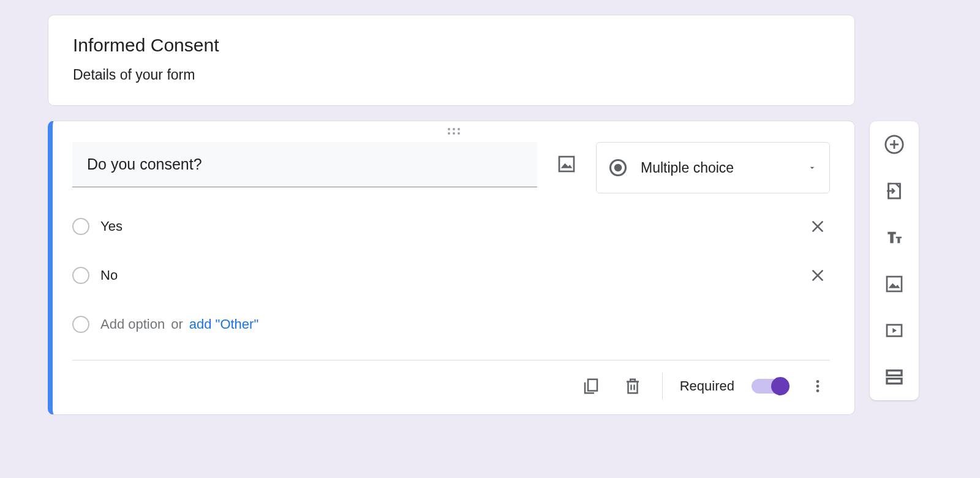  I want to click on or-text: or, so click(177, 324).